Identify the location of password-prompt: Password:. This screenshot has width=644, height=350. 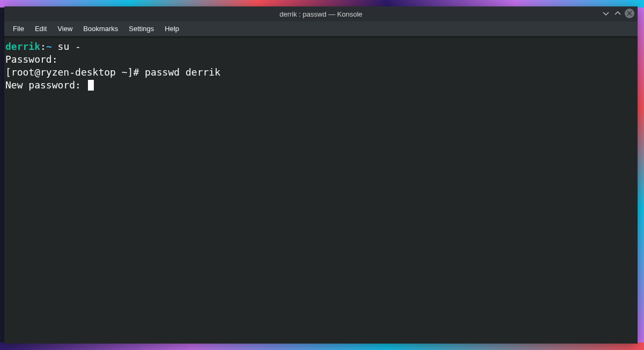
(34, 59).